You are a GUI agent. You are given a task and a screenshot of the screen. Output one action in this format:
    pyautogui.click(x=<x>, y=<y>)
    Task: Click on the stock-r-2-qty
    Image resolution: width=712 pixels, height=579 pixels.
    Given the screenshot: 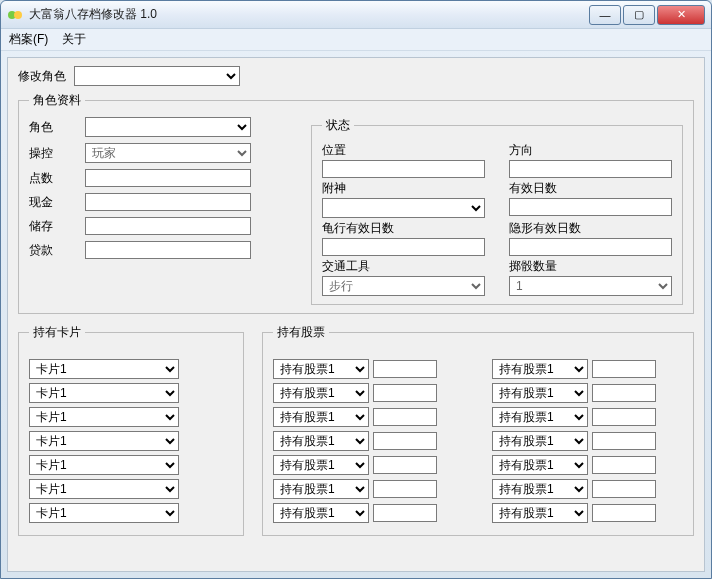 What is the action you would take?
    pyautogui.click(x=624, y=417)
    